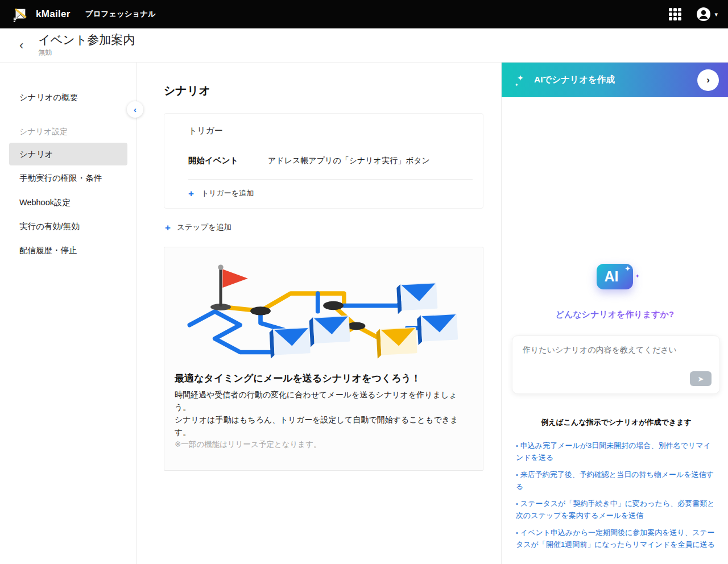 The height and width of the screenshot is (564, 728). I want to click on sidebar-item-exec-toggle: 実行の有効/無効, so click(68, 226).